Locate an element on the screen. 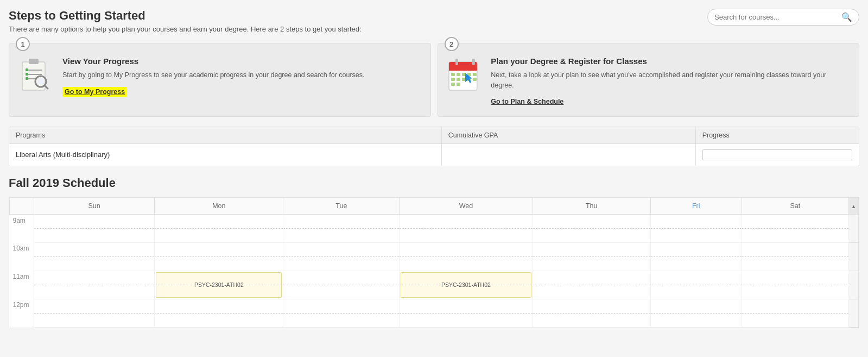  table-row: Liberal Arts (Multi-disciplinary) is located at coordinates (434, 154).